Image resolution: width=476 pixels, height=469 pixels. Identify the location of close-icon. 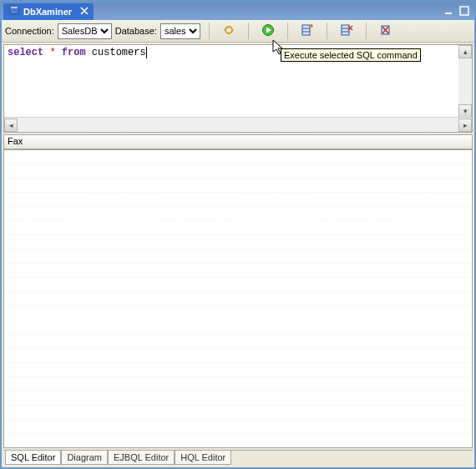
(84, 12).